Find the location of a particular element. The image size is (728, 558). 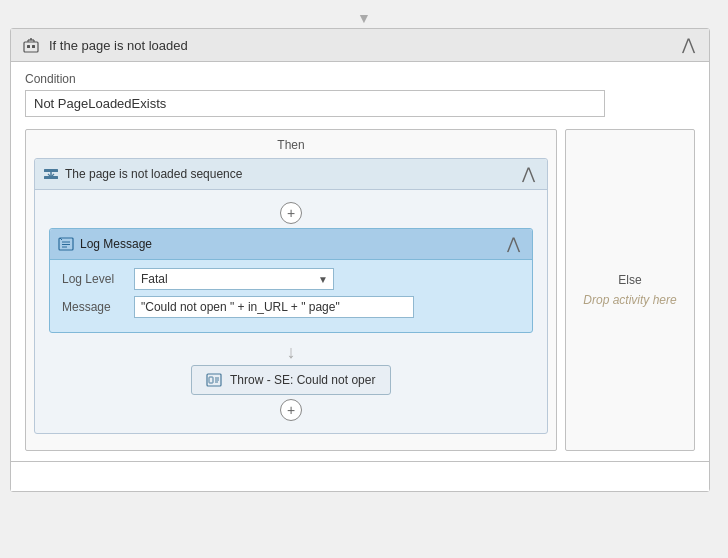

log-level-row: Log Level Fatal Error Warn Info Debu is located at coordinates (291, 279).